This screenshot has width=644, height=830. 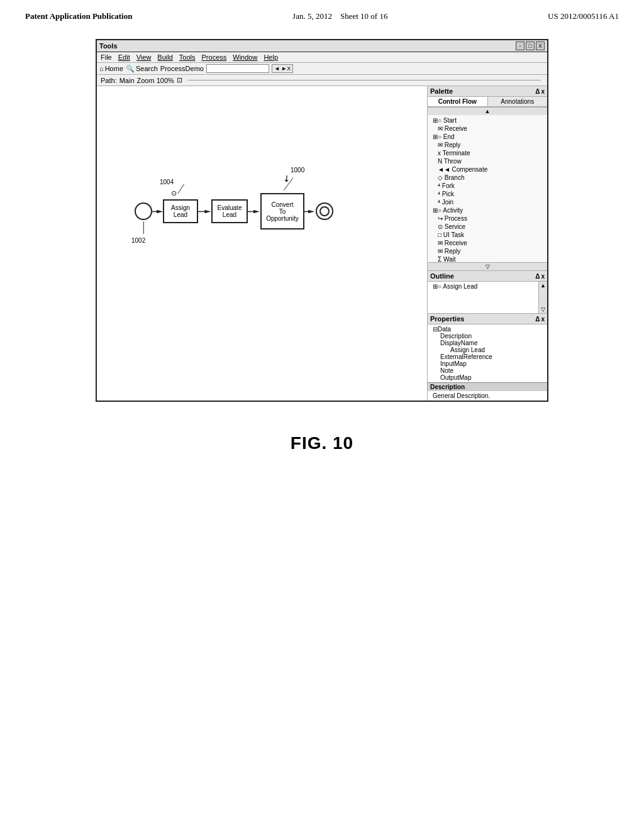 What do you see at coordinates (487, 363) in the screenshot?
I see `prop-inputmap: InputMap` at bounding box center [487, 363].